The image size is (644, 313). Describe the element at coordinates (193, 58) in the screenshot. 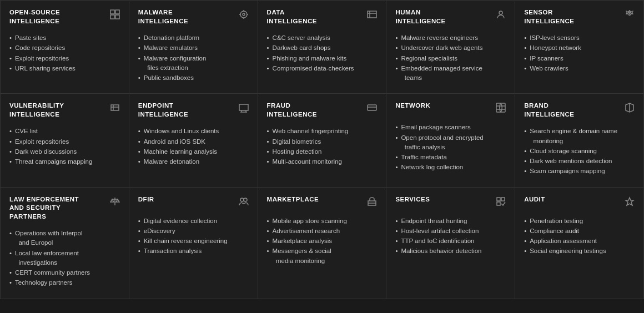

I see `cell-items-malware: Detonation platformMalware emulatorsMalw…` at that location.